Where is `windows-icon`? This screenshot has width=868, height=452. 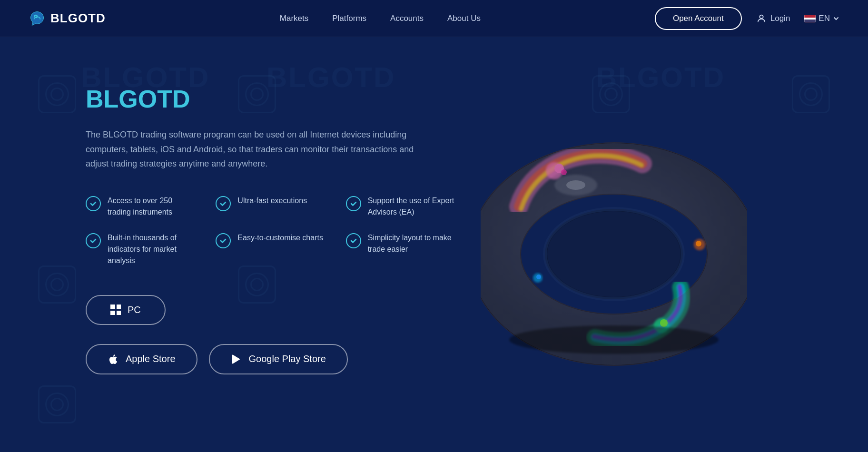 windows-icon is located at coordinates (116, 310).